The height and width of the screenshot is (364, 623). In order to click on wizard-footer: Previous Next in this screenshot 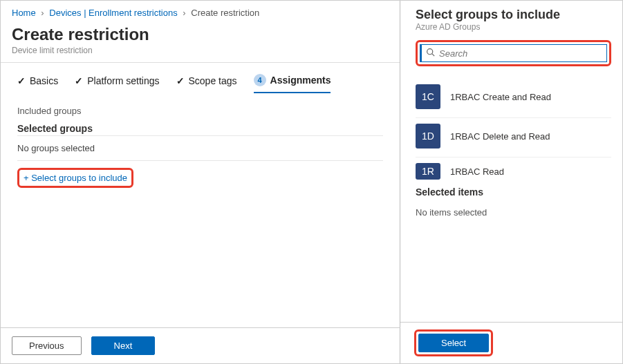, I will do `click(201, 345)`.